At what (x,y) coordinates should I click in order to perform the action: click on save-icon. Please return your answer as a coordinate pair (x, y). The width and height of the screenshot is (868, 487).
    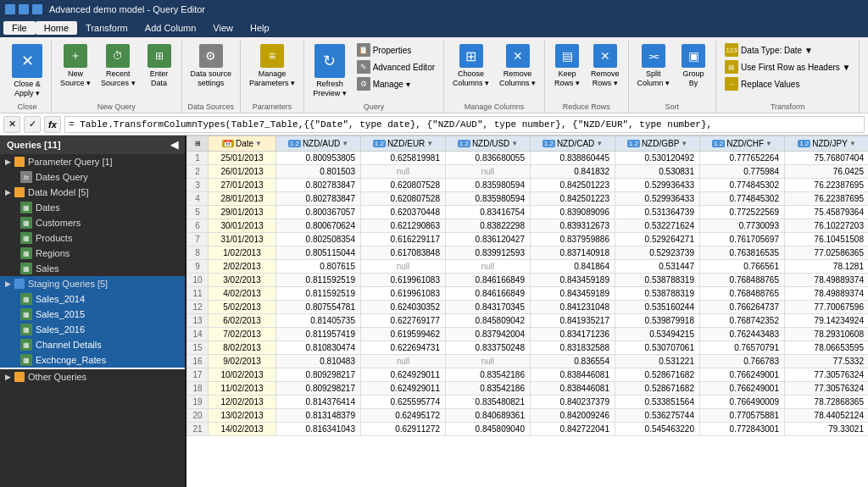
    Looking at the image, I should click on (10, 9).